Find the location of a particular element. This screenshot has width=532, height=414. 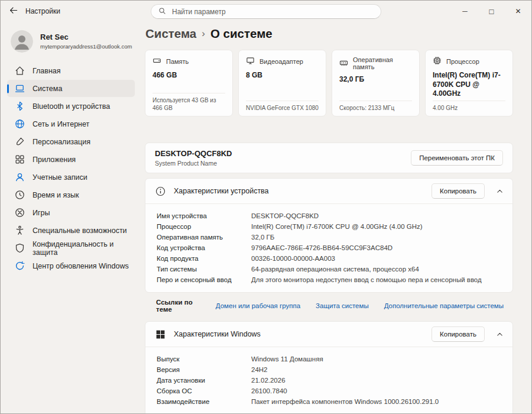

sidebar-item-label: Конфиденциальность и защита is located at coordinates (84, 248).